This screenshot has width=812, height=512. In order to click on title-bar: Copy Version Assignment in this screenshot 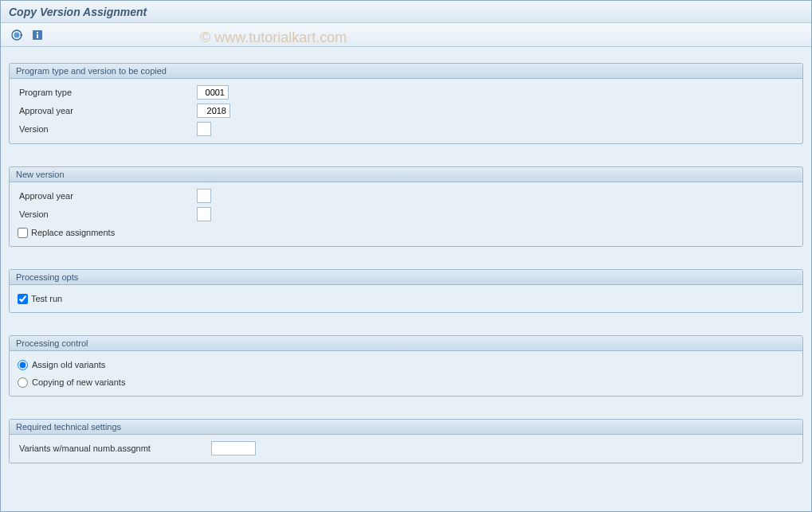, I will do `click(406, 12)`.